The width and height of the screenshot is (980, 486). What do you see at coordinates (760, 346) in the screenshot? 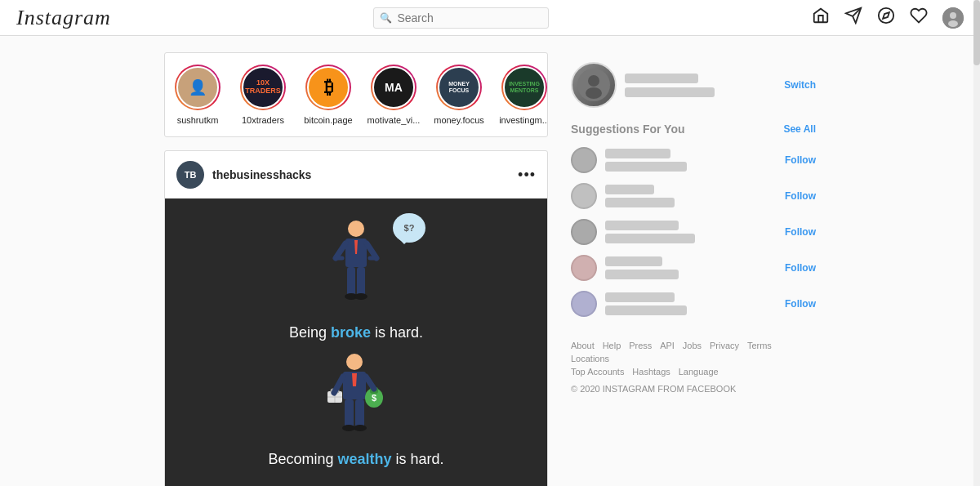
I see `footer-terms: Terms` at bounding box center [760, 346].